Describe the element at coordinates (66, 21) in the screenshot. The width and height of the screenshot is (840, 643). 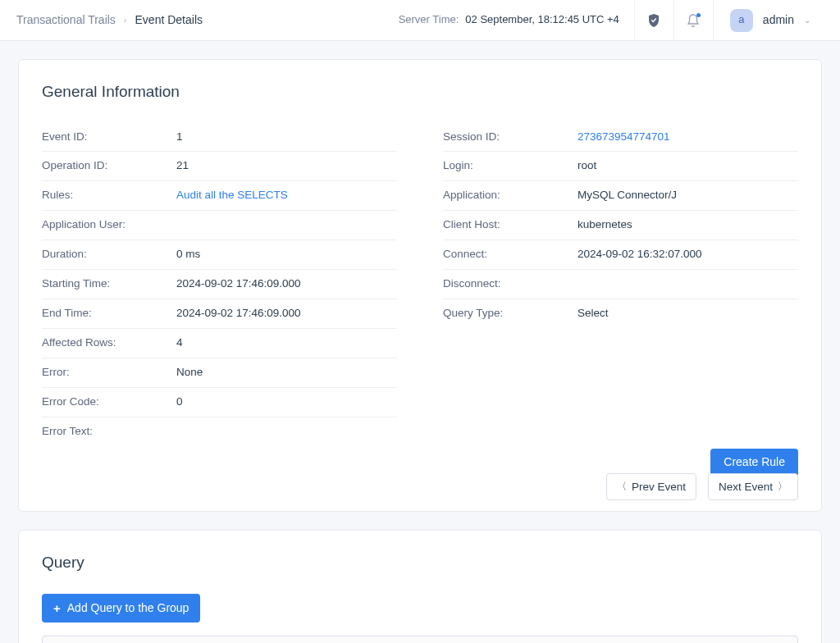
I see `breadcrumb-root: Transactional Trails` at that location.